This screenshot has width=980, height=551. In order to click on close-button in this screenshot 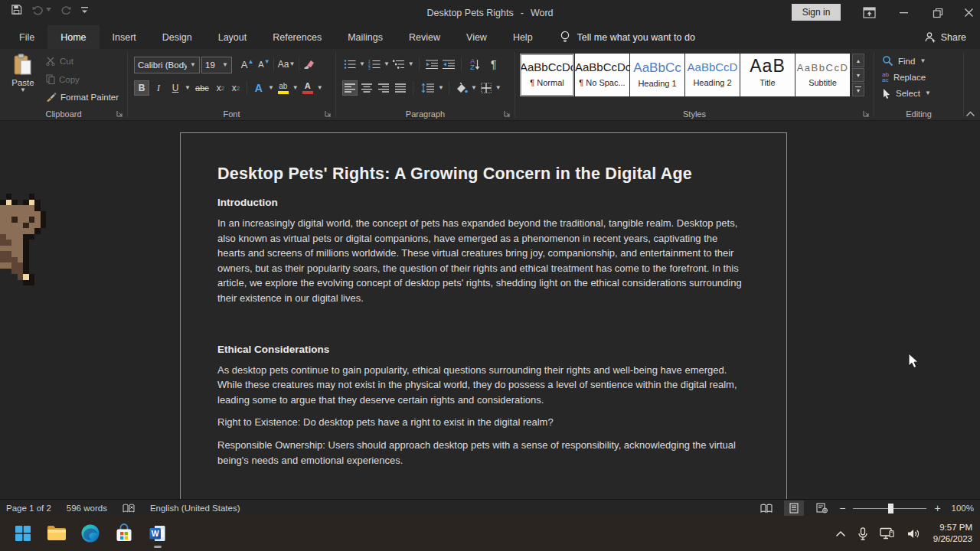, I will do `click(969, 12)`.